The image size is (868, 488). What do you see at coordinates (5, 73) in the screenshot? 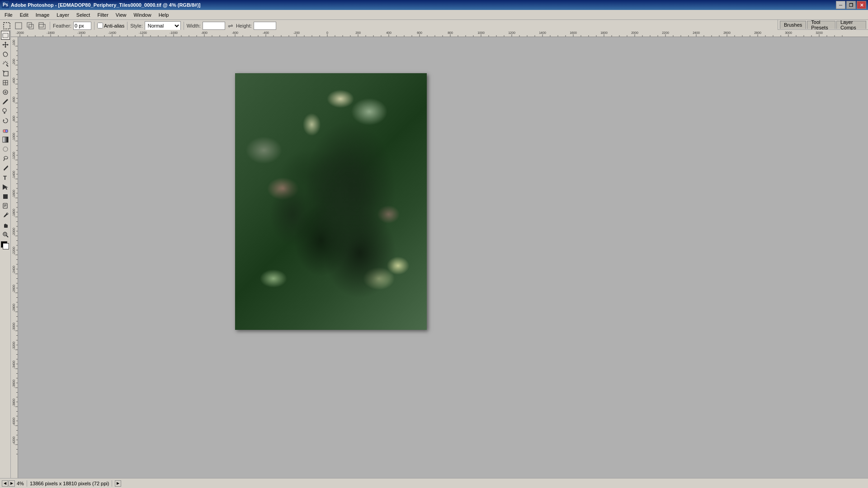
I see `tool-crop` at bounding box center [5, 73].